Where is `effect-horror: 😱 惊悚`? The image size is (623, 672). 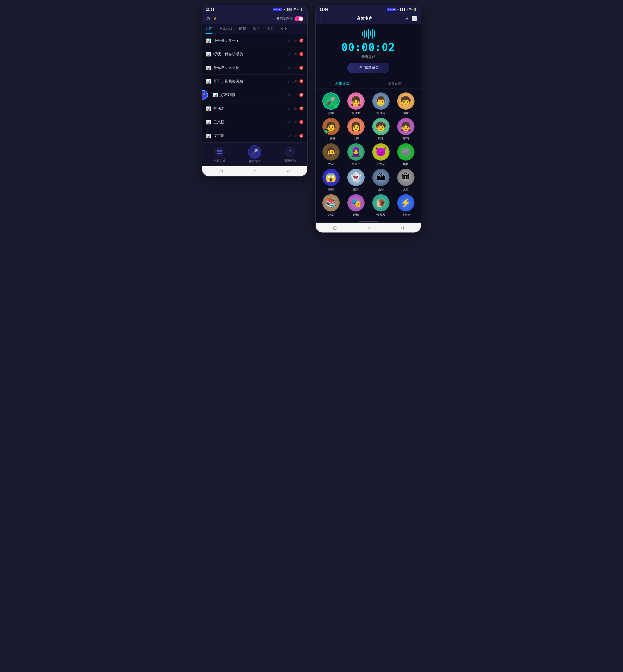 effect-horror: 😱 惊悚 is located at coordinates (331, 180).